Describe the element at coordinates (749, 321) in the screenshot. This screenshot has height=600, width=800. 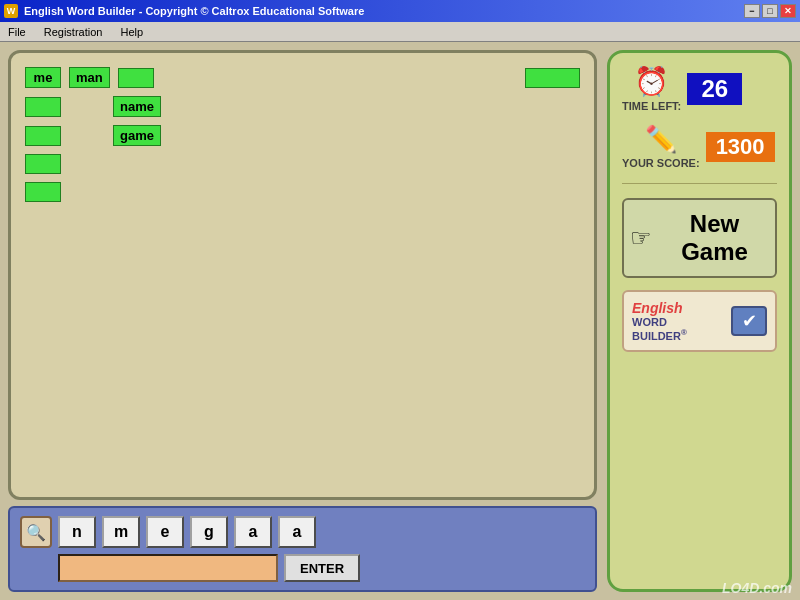
I see `check-icon: ✔` at that location.